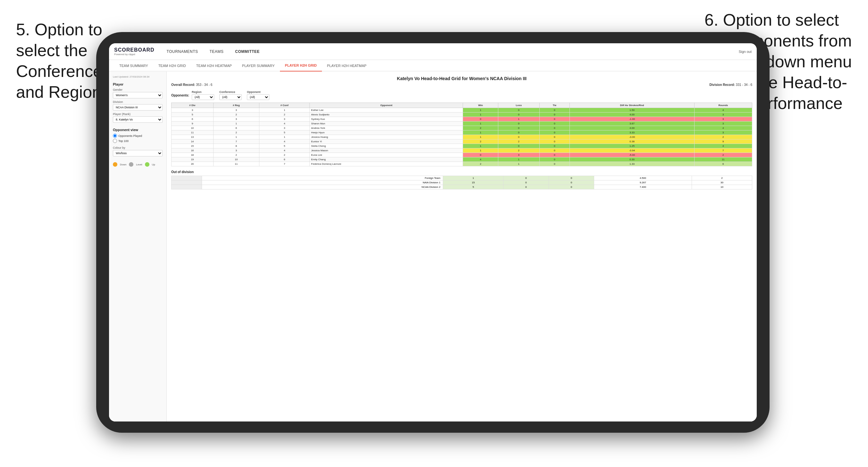  Describe the element at coordinates (137, 90) in the screenshot. I see `gender-label: Gender` at that location.